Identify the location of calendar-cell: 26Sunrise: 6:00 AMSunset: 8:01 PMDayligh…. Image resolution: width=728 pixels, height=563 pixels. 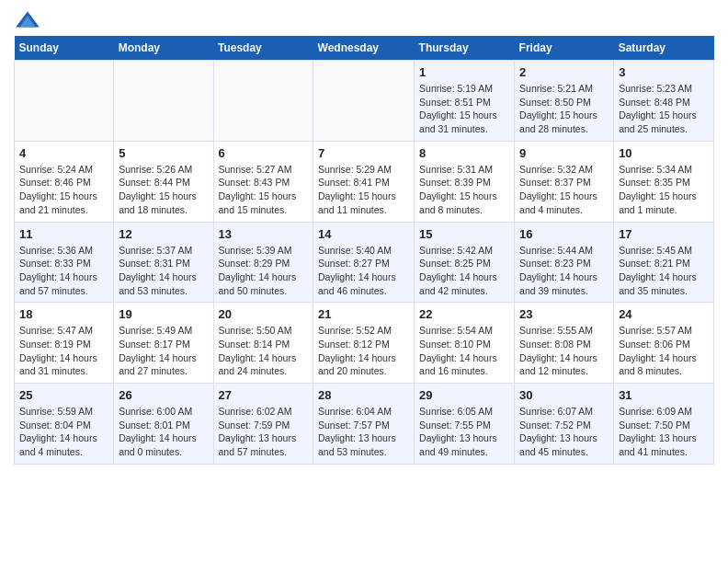
(164, 424).